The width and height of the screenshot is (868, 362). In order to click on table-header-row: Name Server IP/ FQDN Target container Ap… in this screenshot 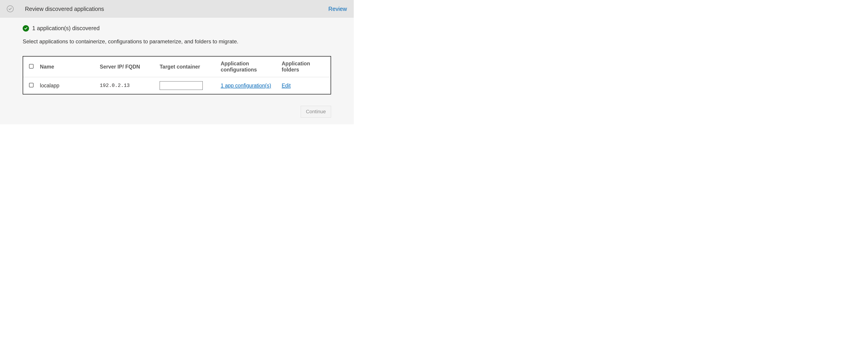, I will do `click(177, 67)`.